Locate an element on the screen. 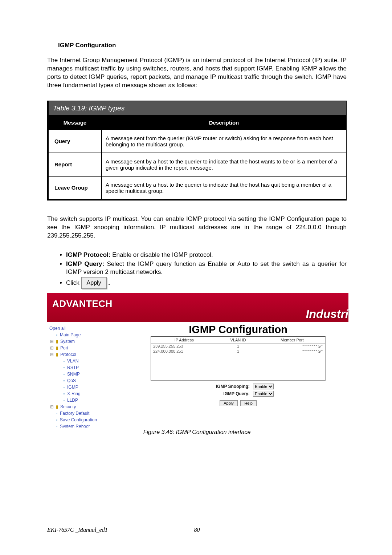 This screenshot has height=555, width=392. brand-logo: ADVANTECH is located at coordinates (82, 304).